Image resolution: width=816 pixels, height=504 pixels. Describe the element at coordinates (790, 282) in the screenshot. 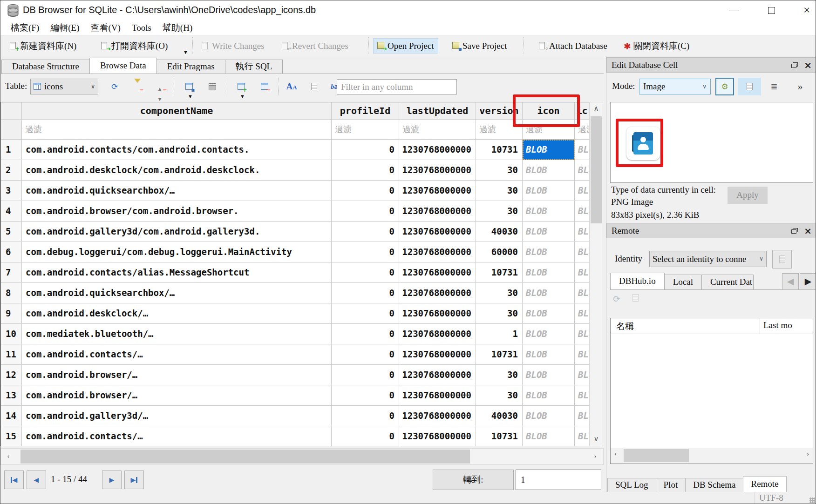

I see `tab-scroll-left-button: ◀` at that location.